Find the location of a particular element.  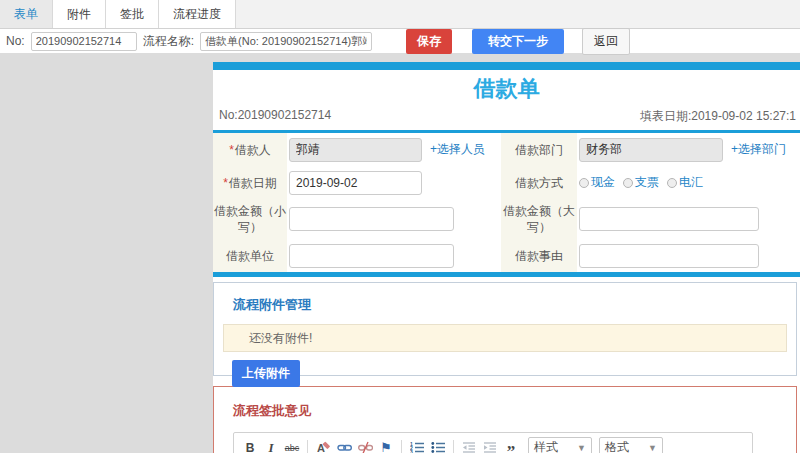

command-bar: No: 流程名称: 保存 转交下一步 返回 is located at coordinates (400, 41).